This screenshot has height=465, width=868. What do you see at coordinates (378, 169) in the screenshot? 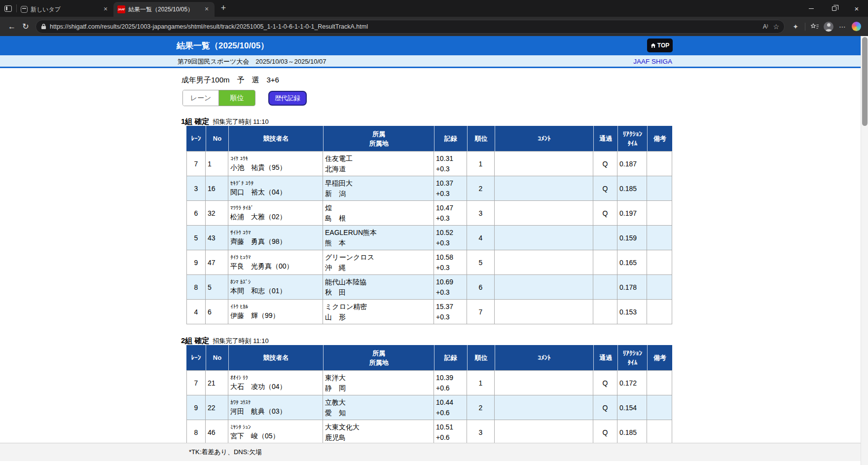
I see `affiliation-cell-line2: 北海道` at bounding box center [378, 169].